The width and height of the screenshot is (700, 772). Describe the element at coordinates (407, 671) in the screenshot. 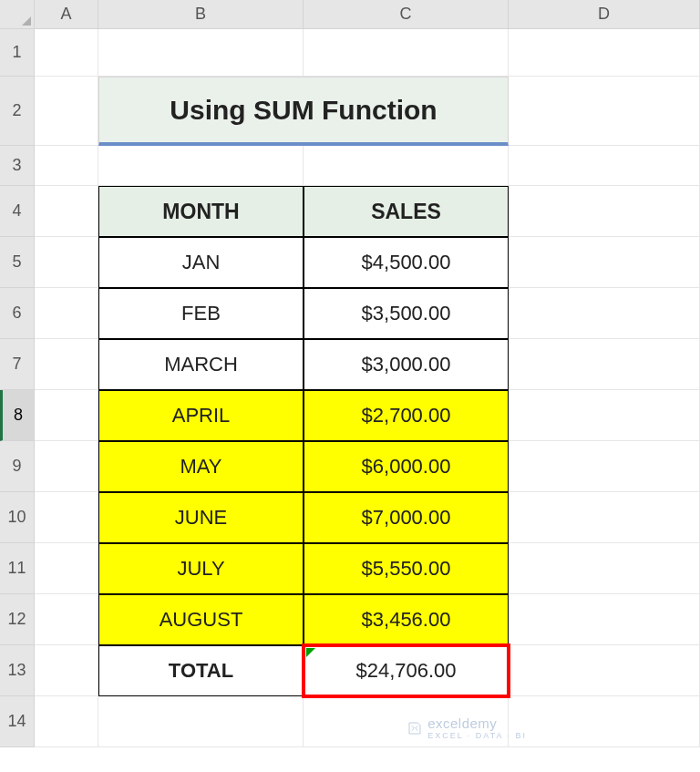

I see `total-value: $24,706.00` at that location.